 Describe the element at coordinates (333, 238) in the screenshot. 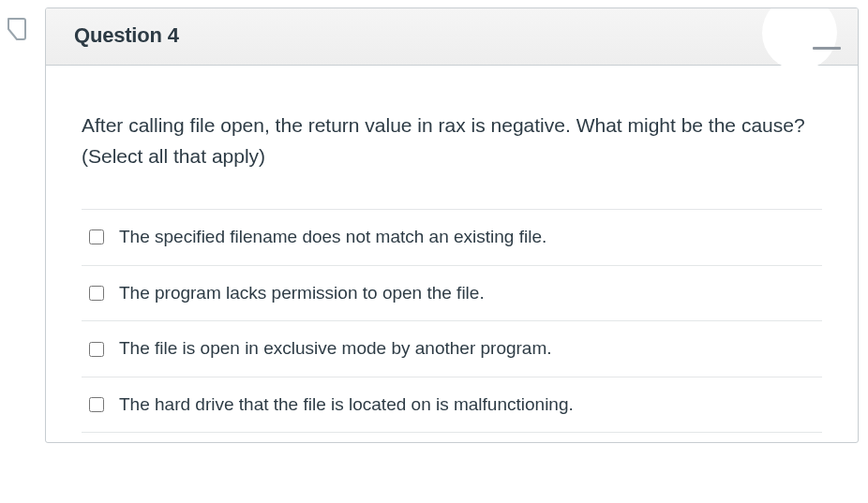

I see `option-label: The specified filename does not match an…` at that location.